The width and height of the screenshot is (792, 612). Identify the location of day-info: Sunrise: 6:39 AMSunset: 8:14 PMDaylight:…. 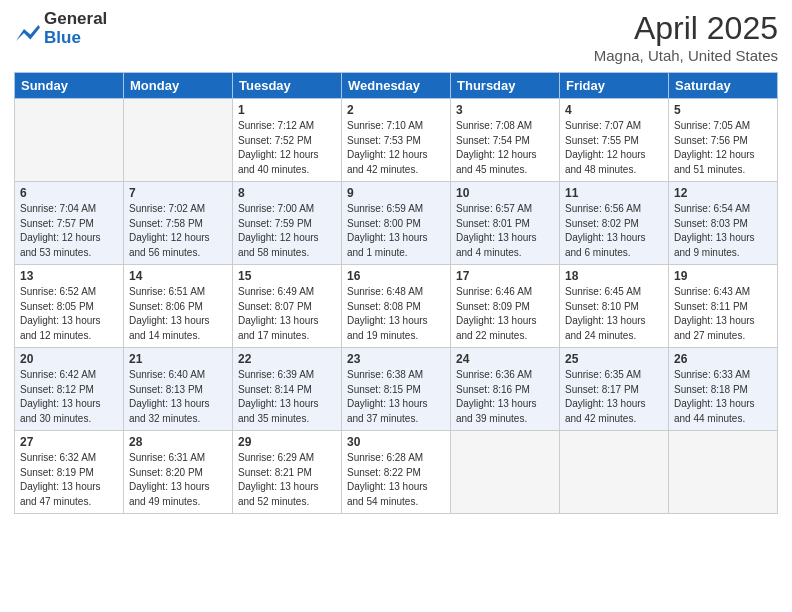
(287, 397).